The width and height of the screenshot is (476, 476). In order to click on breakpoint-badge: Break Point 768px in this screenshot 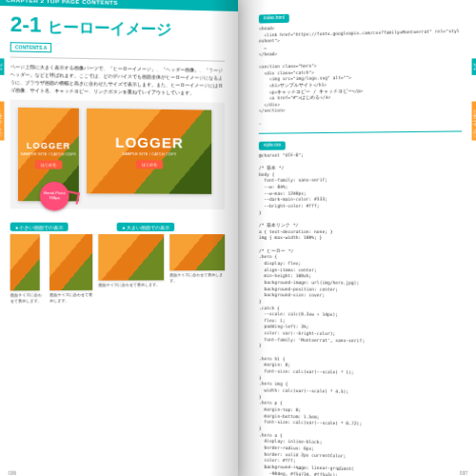, I will do `click(55, 196)`.